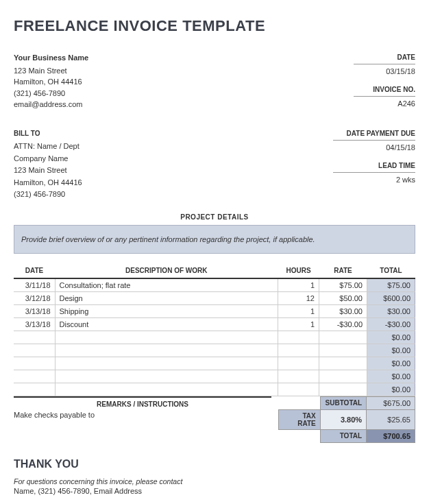  What do you see at coordinates (347, 420) in the screenshot?
I see `totals-column: SUBTOTAL $675.00 TAX RATE 3.80% $25.65 T…` at bounding box center [347, 420].